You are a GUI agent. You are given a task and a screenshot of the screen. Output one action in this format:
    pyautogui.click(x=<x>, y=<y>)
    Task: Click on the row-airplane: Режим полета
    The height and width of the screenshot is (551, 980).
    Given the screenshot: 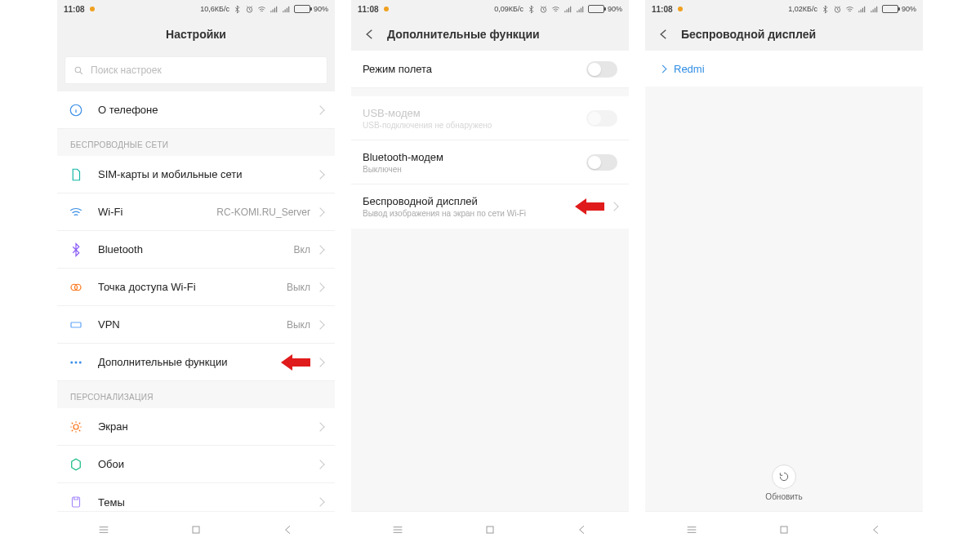 What is the action you would take?
    pyautogui.click(x=490, y=69)
    